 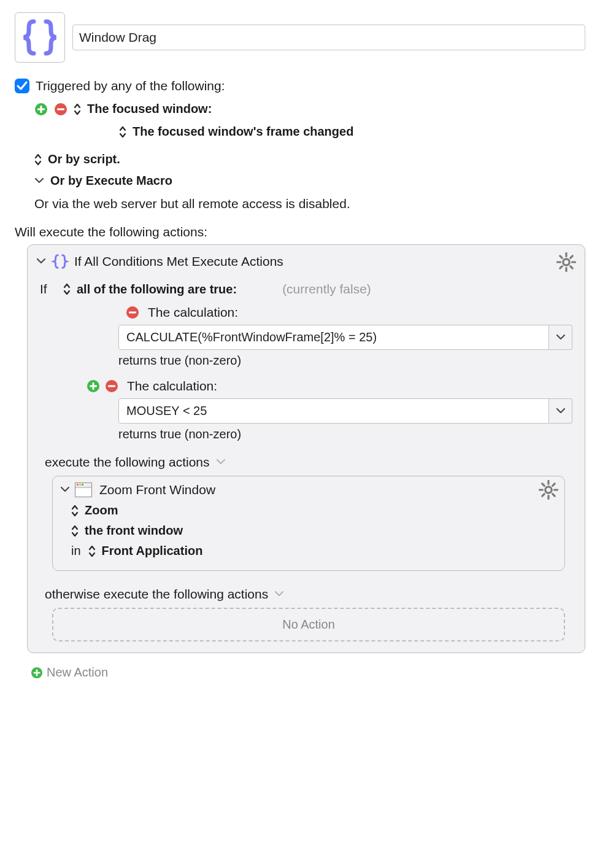 I want to click on zoom-app: Front Application, so click(x=152, y=551).